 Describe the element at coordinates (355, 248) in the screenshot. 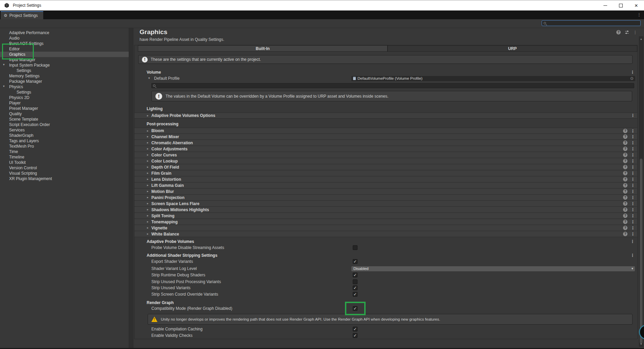

I see `probe-volume-streaming-checkbox` at that location.